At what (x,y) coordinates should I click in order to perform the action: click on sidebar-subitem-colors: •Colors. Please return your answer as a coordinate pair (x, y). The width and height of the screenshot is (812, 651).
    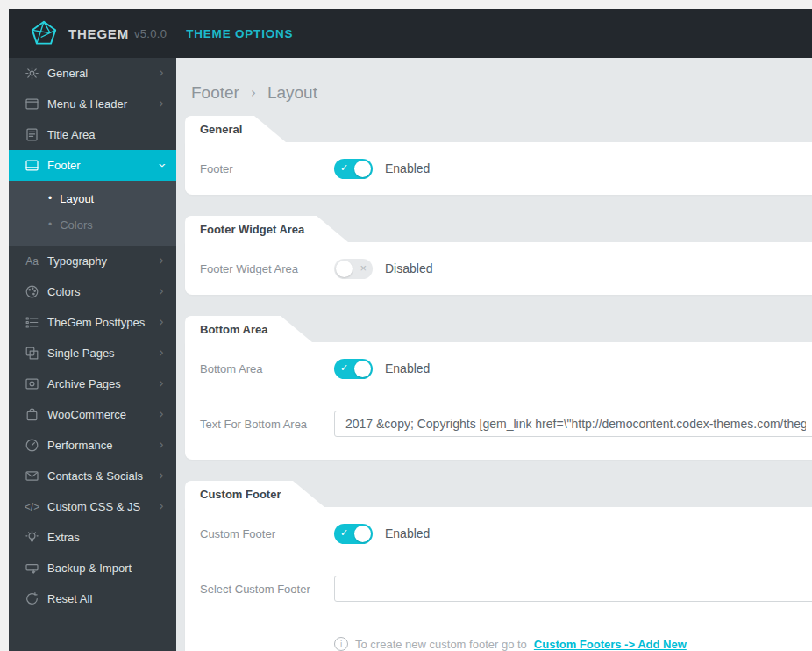
    Looking at the image, I should click on (93, 225).